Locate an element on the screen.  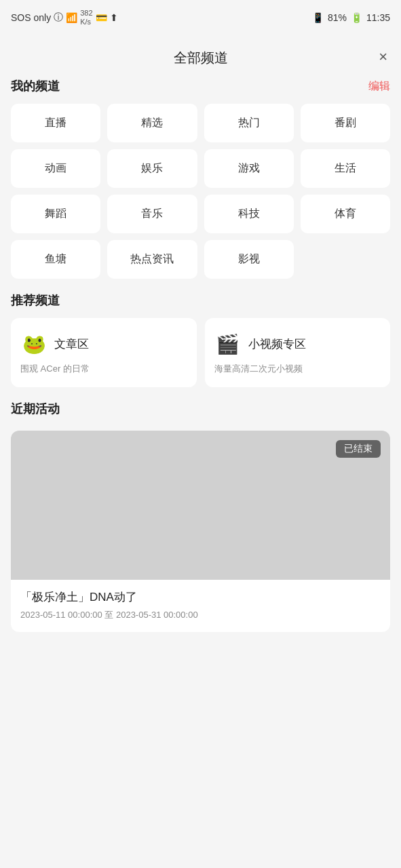
recommend-header: 推荐频道 is located at coordinates (201, 300).